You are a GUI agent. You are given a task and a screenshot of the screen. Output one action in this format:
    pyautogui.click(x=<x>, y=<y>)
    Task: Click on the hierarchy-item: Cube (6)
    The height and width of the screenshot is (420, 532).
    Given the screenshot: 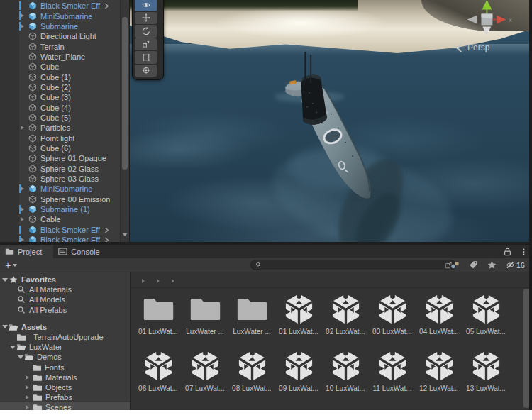 What is the action you would take?
    pyautogui.click(x=60, y=148)
    